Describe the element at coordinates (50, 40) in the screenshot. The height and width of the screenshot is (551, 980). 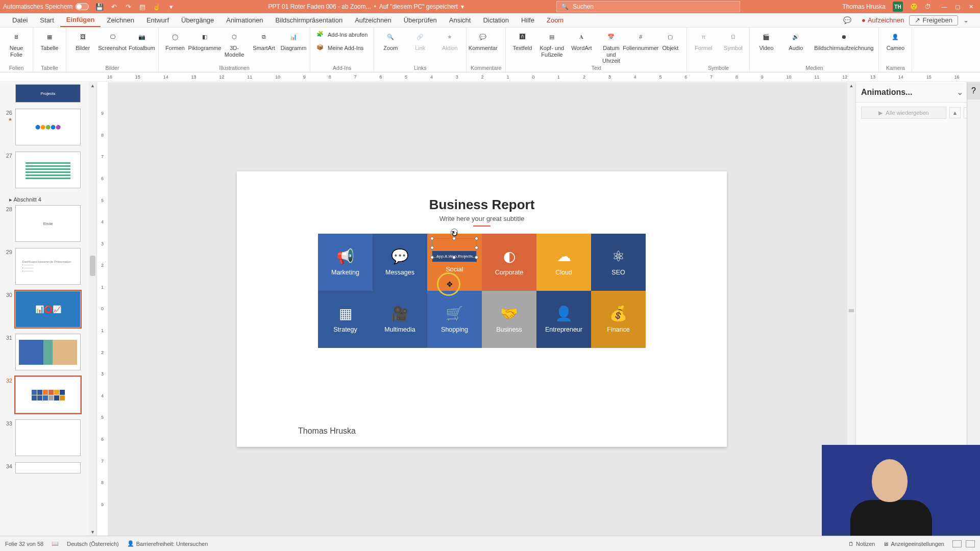
I see `table-button: ▦Tabelle` at that location.